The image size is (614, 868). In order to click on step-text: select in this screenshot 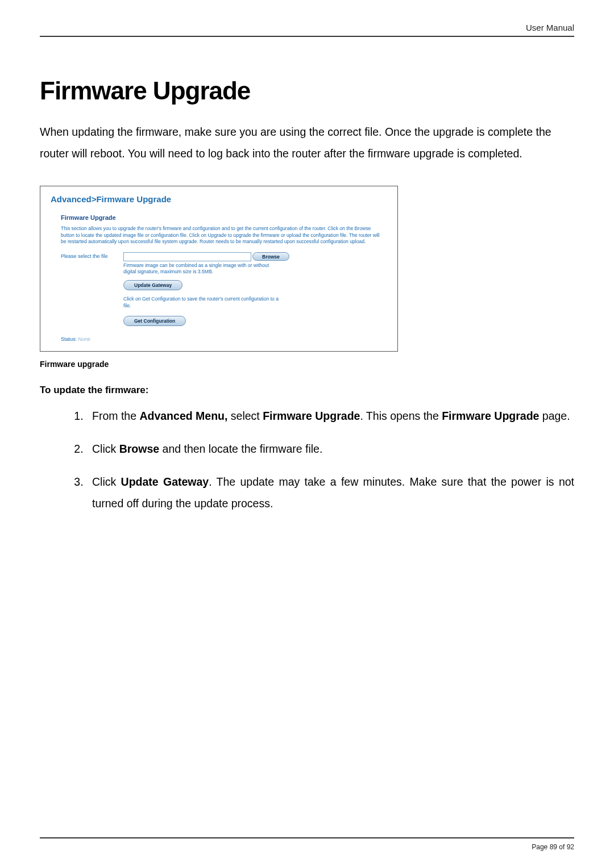, I will do `click(245, 416)`.